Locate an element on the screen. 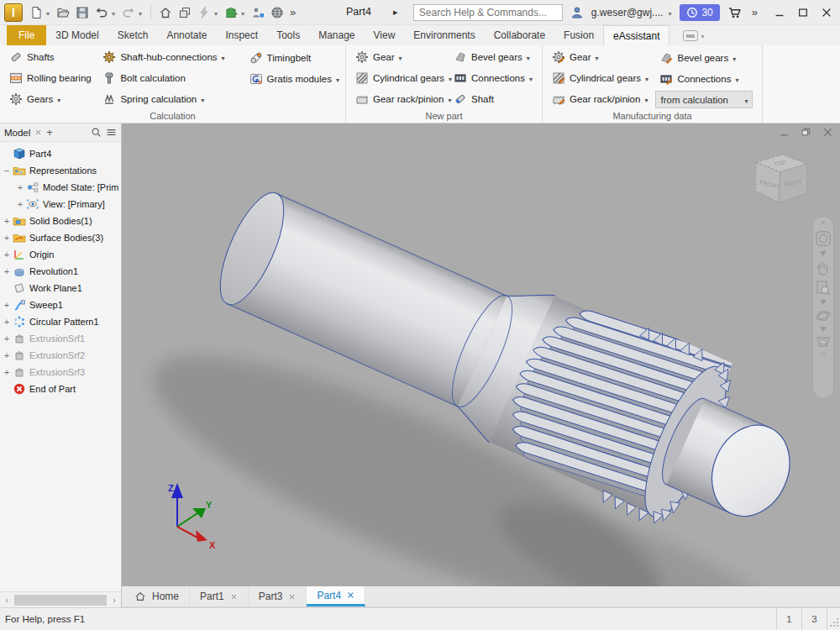 Image resolution: width=840 pixels, height=630 pixels. tab-file: File is located at coordinates (27, 35).